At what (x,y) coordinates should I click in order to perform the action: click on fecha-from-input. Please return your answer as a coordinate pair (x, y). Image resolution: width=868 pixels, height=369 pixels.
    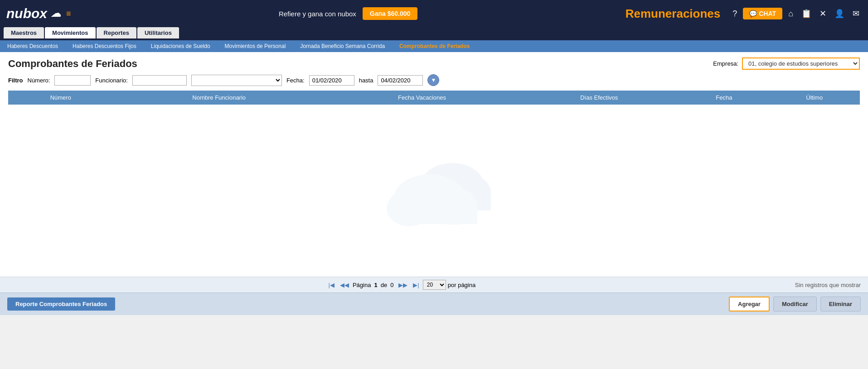
    Looking at the image, I should click on (332, 81).